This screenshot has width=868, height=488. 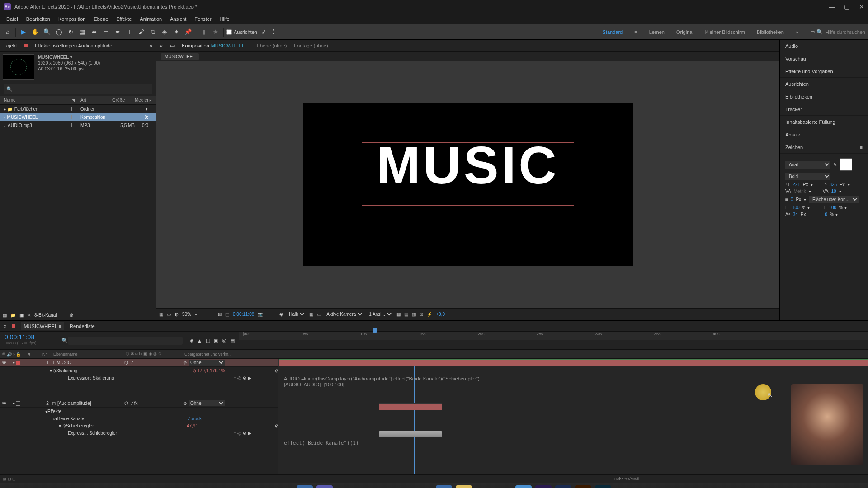 I want to click on puppet-tool-icon: 📌, so click(x=188, y=32).